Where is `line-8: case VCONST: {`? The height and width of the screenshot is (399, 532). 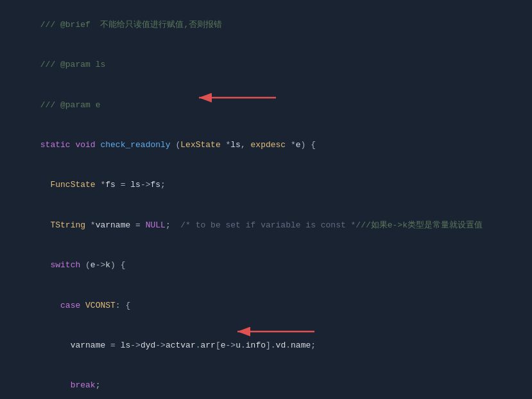 line-8: case VCONST: { is located at coordinates (266, 306).